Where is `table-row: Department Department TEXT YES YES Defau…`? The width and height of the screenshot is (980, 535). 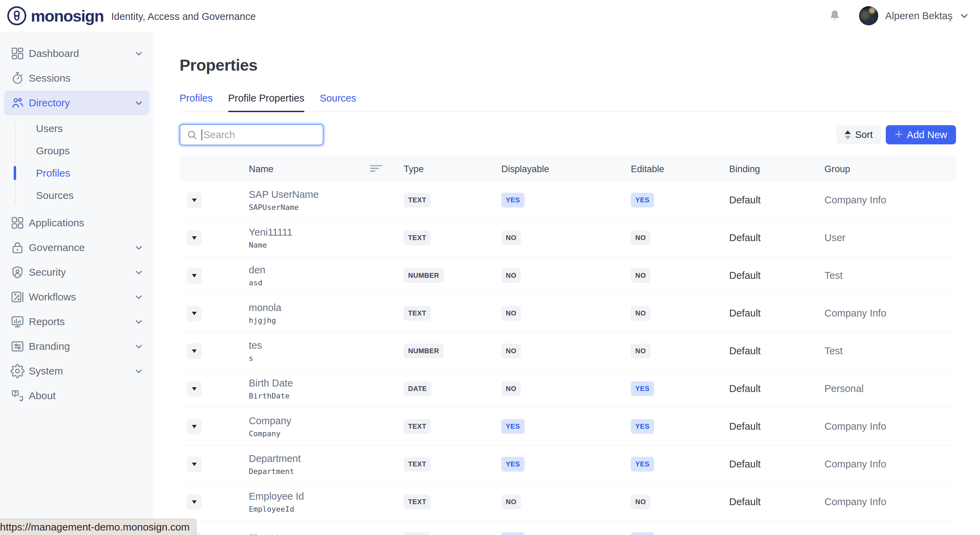 table-row: Department Department TEXT YES YES Defau… is located at coordinates (568, 465).